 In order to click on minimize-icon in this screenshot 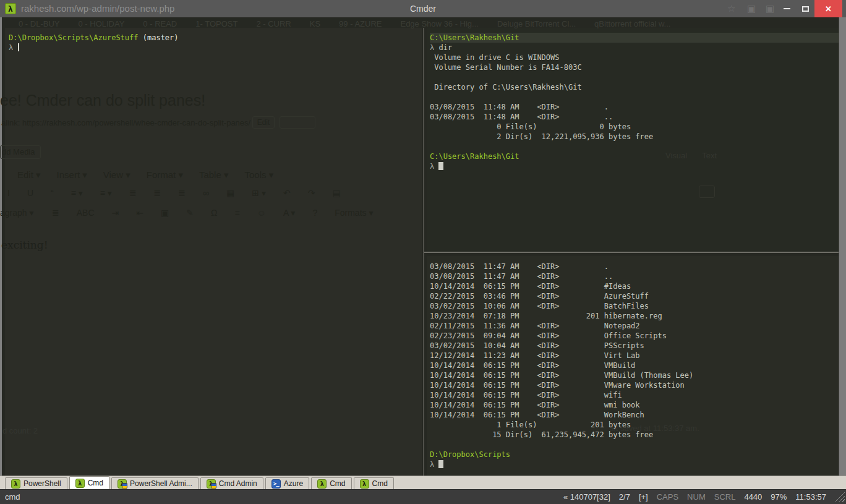, I will do `click(787, 9)`.